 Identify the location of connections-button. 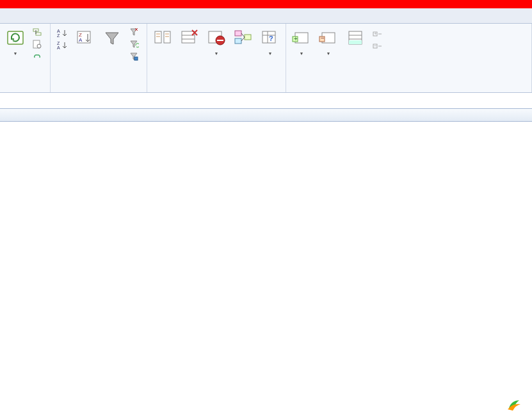
(38, 32).